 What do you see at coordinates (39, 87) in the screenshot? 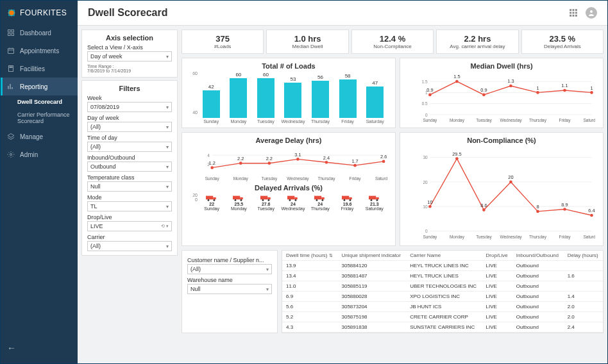
I see `nav-item-reporting: Reporting` at bounding box center [39, 87].